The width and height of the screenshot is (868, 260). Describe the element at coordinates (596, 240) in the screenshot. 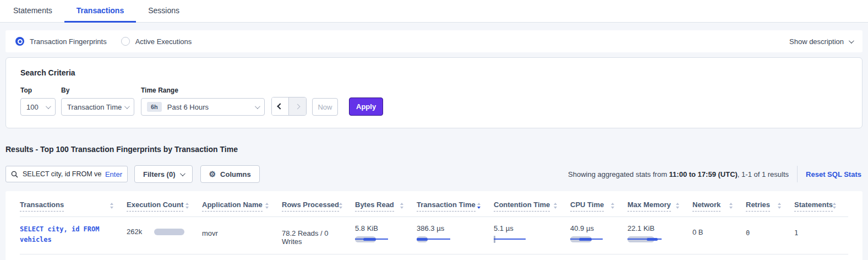

I see `cpu-time-bar` at that location.